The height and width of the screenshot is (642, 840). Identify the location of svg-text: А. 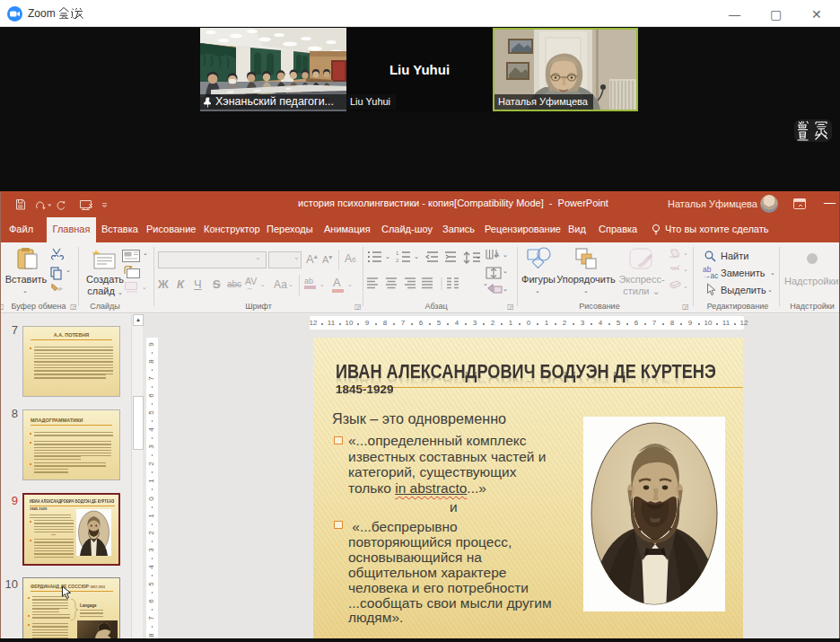
(497, 255).